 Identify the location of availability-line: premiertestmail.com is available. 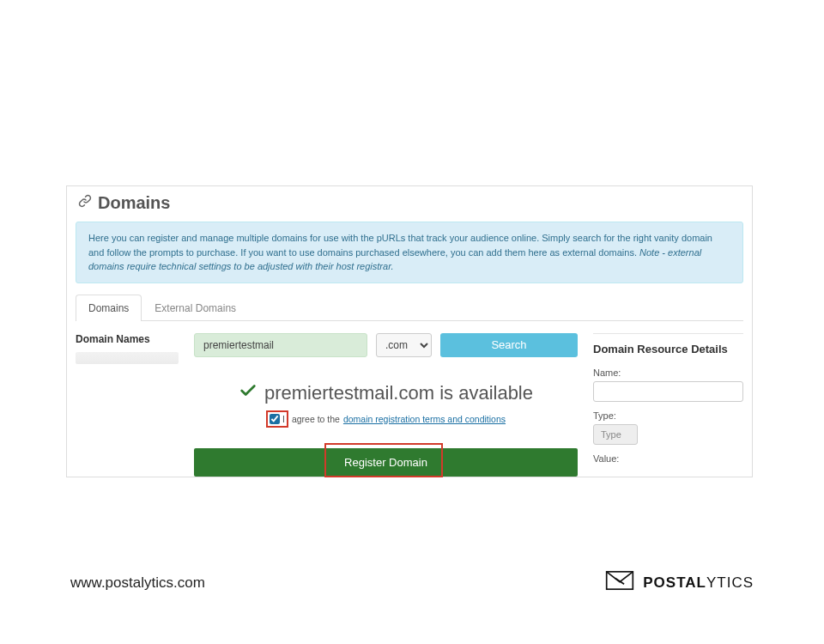
(386, 393).